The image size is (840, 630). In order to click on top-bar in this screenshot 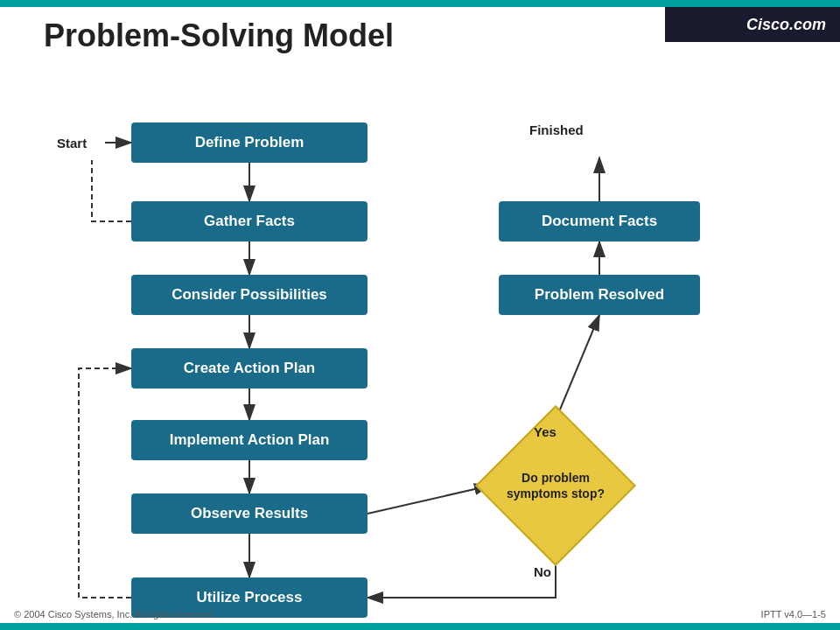, I will do `click(420, 4)`.